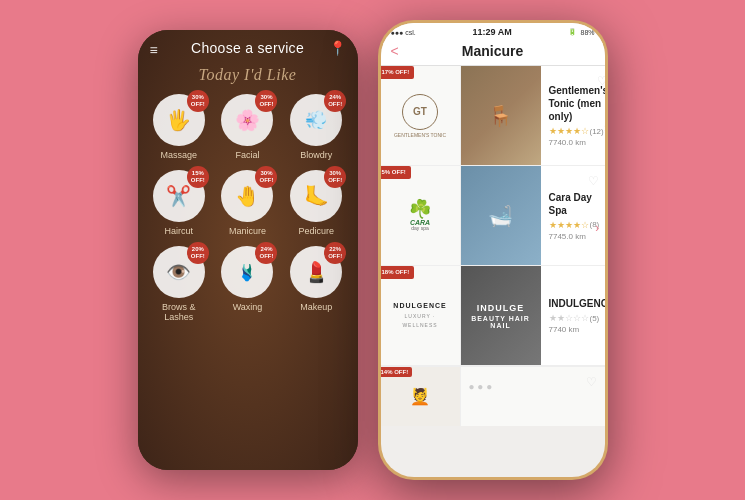  What do you see at coordinates (248, 48) in the screenshot?
I see `left-header-title: Choose a service` at bounding box center [248, 48].